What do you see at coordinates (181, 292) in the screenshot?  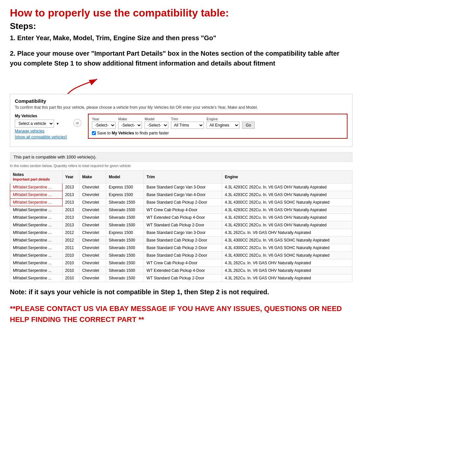 I see `note-text: Note: if it says your vehicle is not com…` at bounding box center [181, 292].